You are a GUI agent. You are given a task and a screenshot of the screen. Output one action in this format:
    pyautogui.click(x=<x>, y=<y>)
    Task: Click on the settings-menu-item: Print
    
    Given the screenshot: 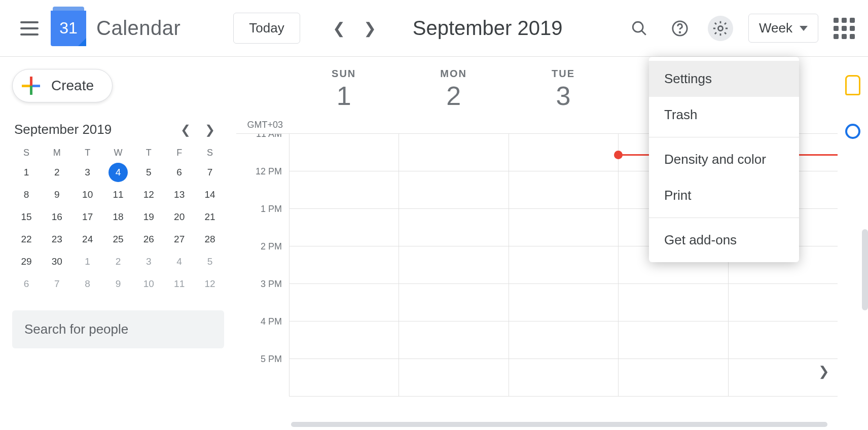 What is the action you would take?
    pyautogui.click(x=724, y=196)
    